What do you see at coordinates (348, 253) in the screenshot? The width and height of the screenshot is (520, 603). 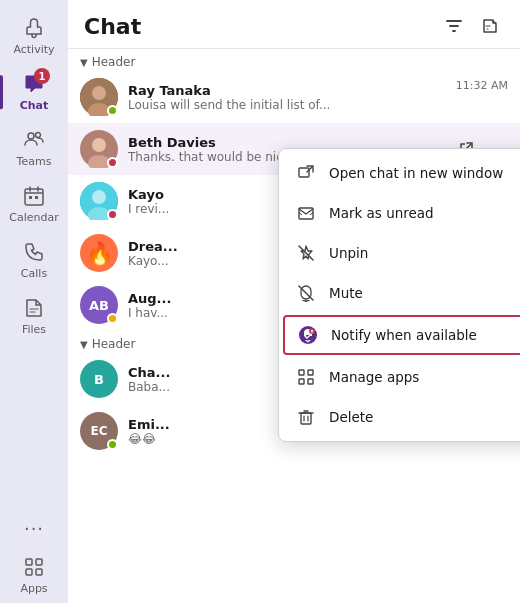 I see `menu-label-unpin: Unpin` at bounding box center [348, 253].